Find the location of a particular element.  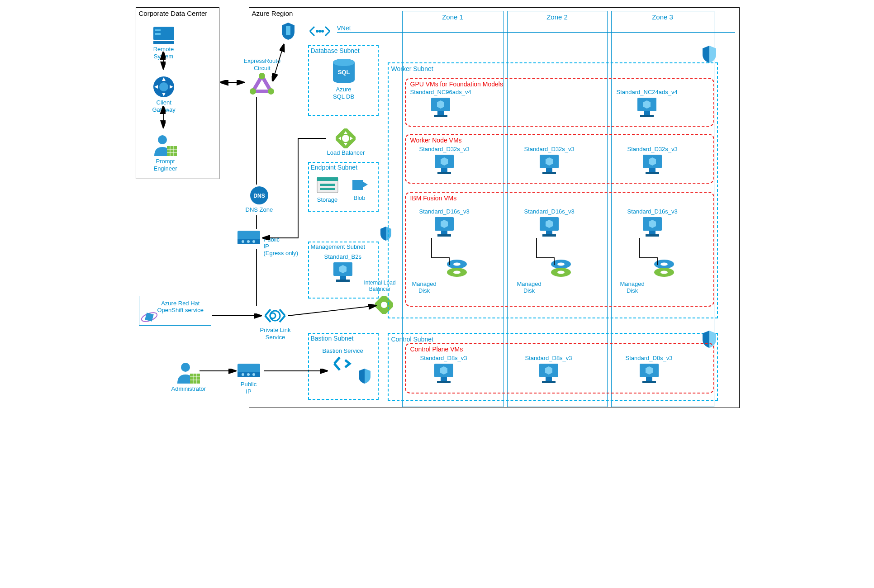

zone-2-label: Zone 2 is located at coordinates (557, 17).